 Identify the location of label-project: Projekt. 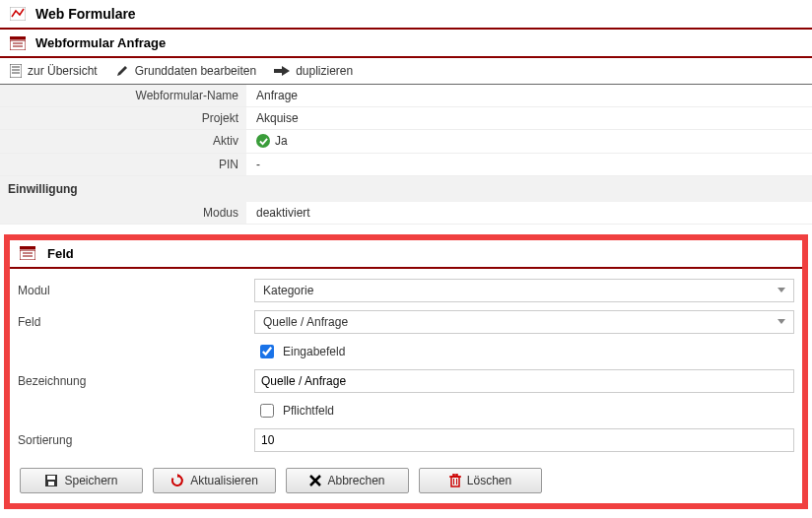
(123, 118).